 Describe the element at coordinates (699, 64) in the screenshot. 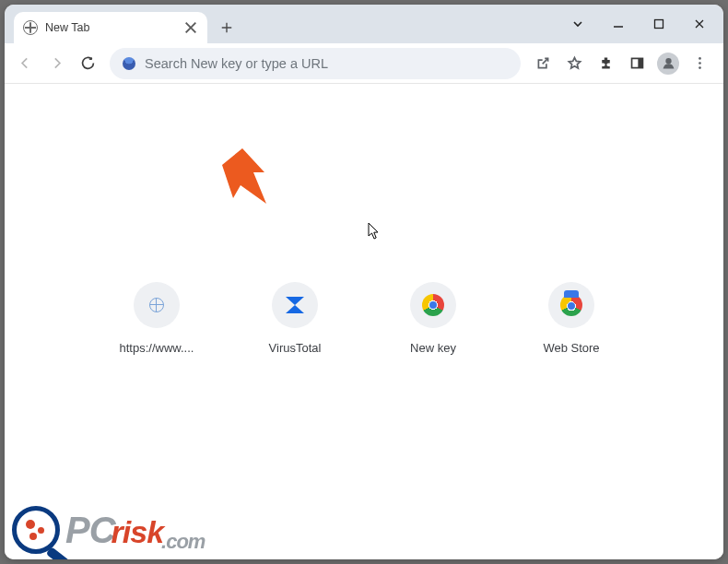

I see `menu-icon` at that location.